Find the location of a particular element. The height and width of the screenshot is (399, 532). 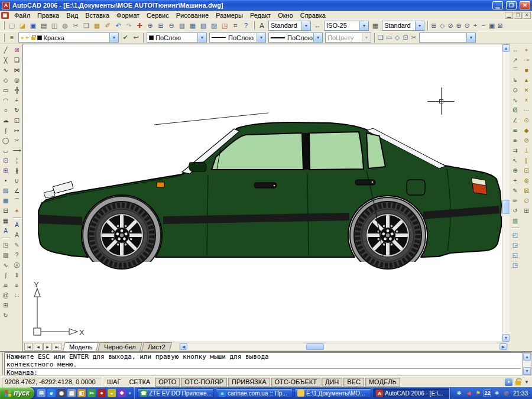

diameter-dimension-button: Ø is located at coordinates (515, 110).